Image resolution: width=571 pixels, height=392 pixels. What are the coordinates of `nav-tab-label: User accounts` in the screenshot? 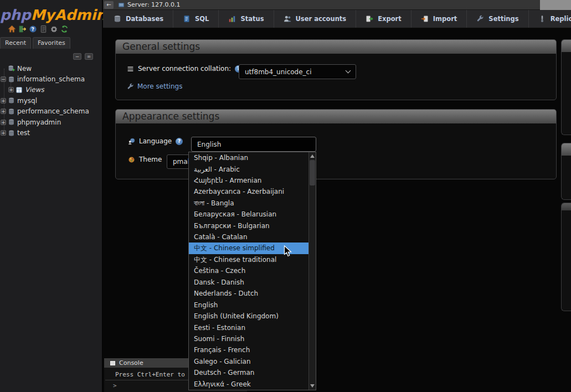 It's located at (321, 19).